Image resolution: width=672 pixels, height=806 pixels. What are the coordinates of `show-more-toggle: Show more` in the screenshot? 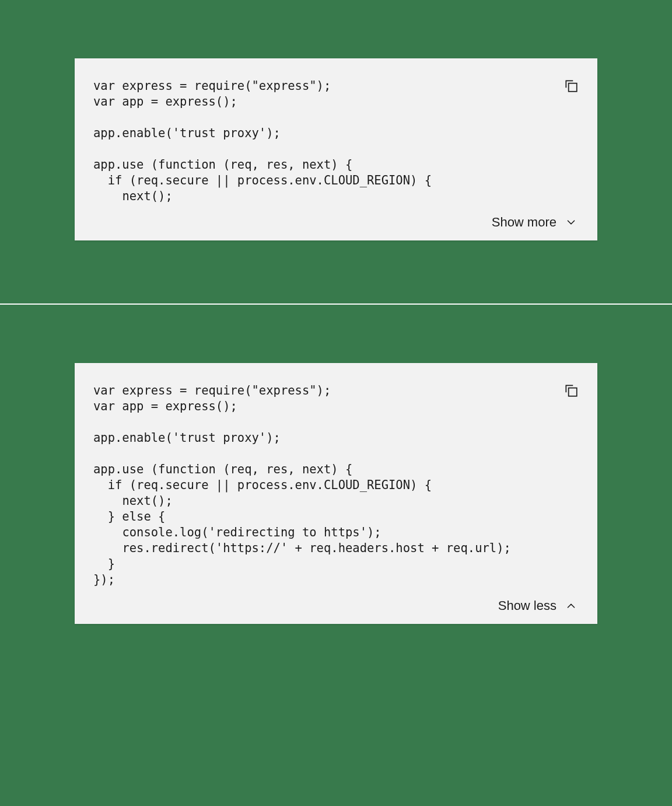 It's located at (336, 222).